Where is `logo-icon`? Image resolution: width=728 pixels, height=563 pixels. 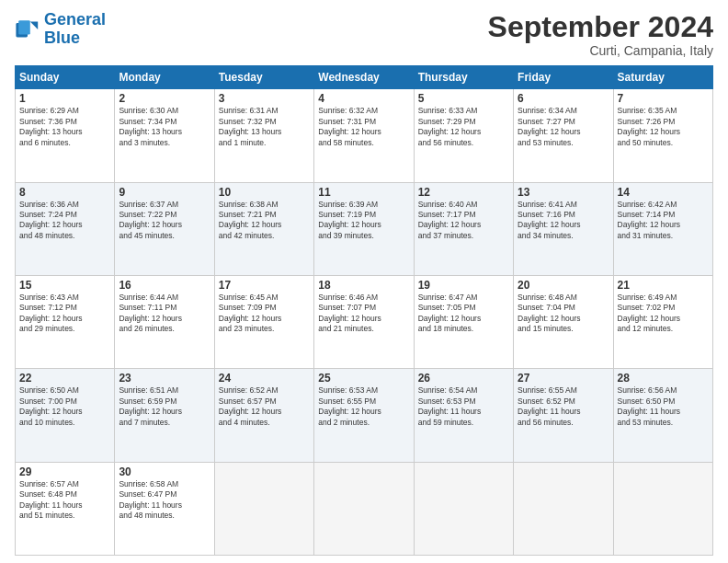
logo-icon is located at coordinates (28, 29).